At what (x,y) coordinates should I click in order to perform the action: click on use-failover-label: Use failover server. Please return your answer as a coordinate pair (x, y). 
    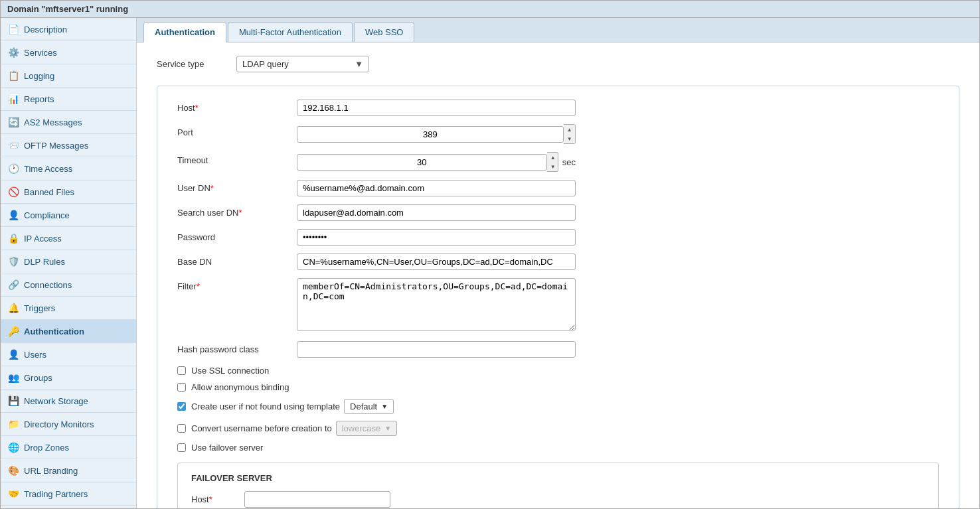
    Looking at the image, I should click on (227, 447).